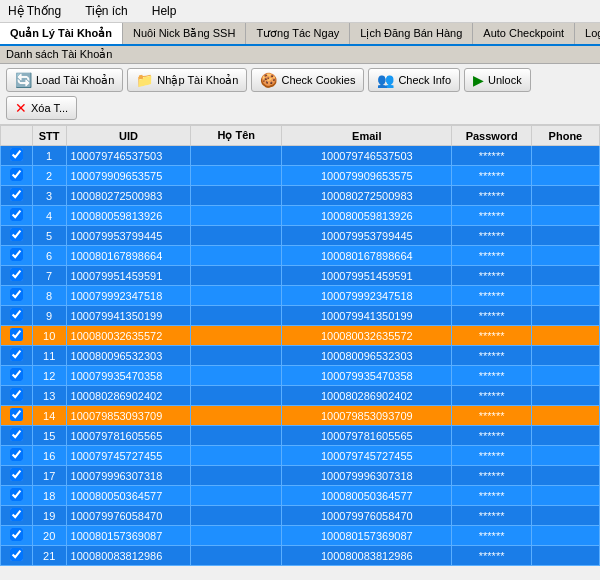  Describe the element at coordinates (300, 176) in the screenshot. I see `table-row: 2 100079909653575 100079909653575 ******` at that location.